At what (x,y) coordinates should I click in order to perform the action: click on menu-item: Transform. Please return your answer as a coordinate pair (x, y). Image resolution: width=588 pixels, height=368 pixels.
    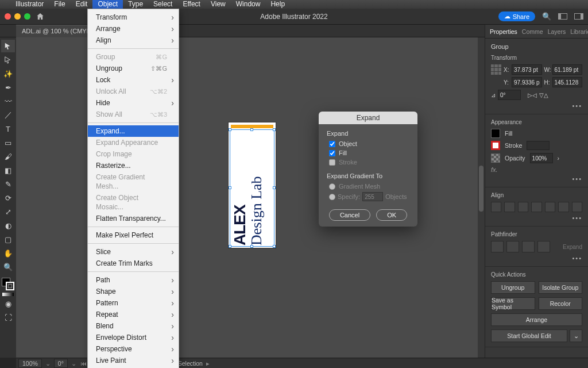
    Looking at the image, I should click on (133, 17).